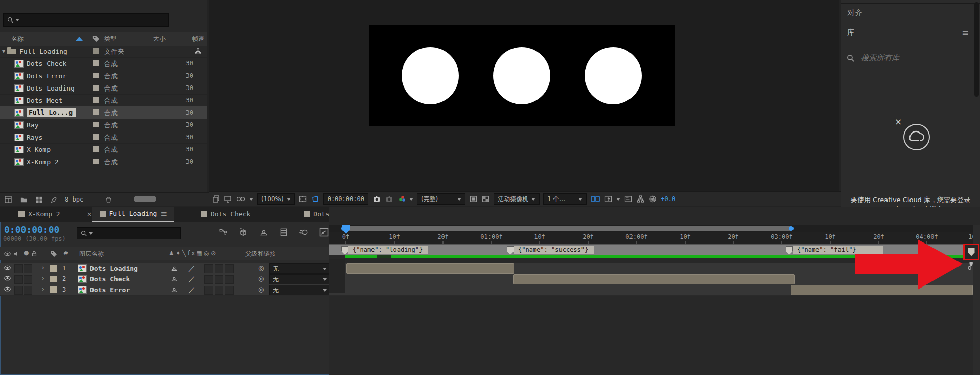 The height and width of the screenshot is (375, 980). What do you see at coordinates (473, 199) in the screenshot?
I see `region-of-interest-icon` at bounding box center [473, 199].